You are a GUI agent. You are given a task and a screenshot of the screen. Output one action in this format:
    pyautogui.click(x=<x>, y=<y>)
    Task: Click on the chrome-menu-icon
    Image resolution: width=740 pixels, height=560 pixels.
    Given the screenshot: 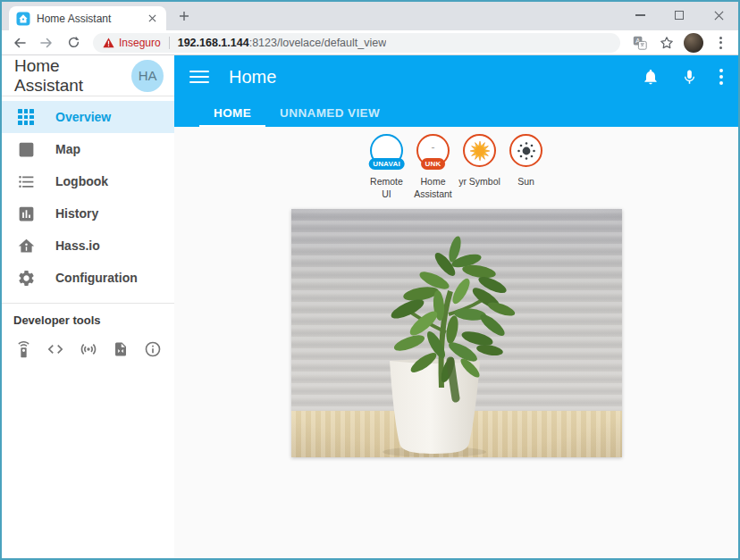 What is the action you would take?
    pyautogui.click(x=720, y=43)
    